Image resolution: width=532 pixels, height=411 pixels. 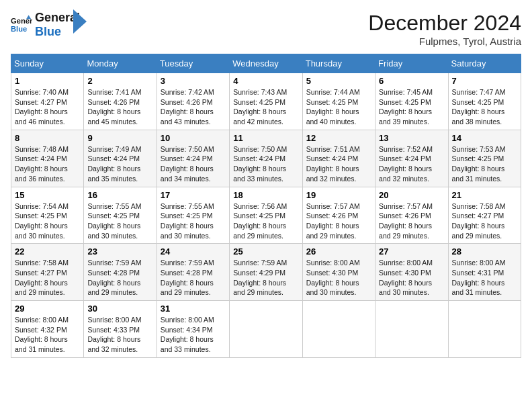 What do you see at coordinates (485, 81) in the screenshot?
I see `day-number: 7` at bounding box center [485, 81].